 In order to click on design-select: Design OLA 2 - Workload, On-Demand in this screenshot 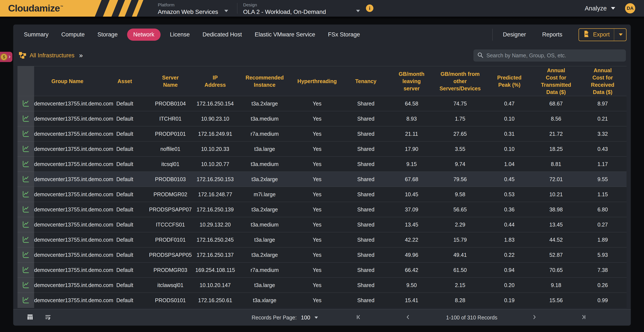, I will do `click(284, 9)`.